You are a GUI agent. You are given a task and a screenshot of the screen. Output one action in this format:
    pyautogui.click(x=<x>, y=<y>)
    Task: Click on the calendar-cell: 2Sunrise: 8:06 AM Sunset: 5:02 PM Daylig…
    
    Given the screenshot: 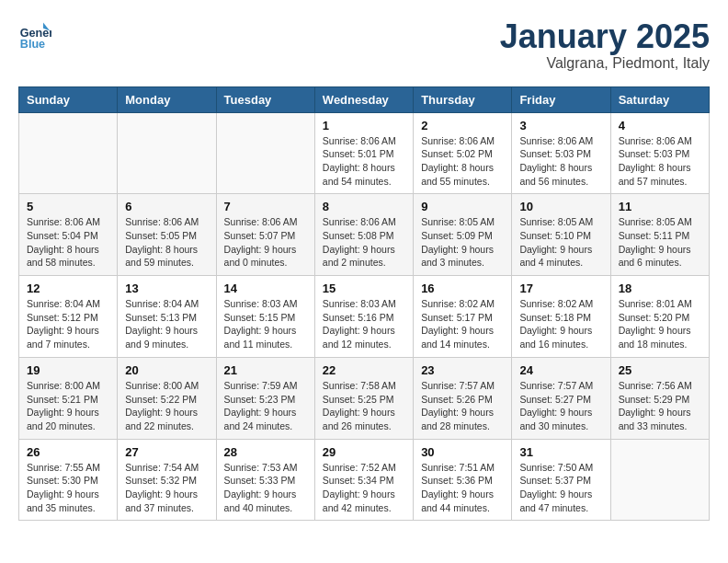 What is the action you would take?
    pyautogui.click(x=463, y=153)
    